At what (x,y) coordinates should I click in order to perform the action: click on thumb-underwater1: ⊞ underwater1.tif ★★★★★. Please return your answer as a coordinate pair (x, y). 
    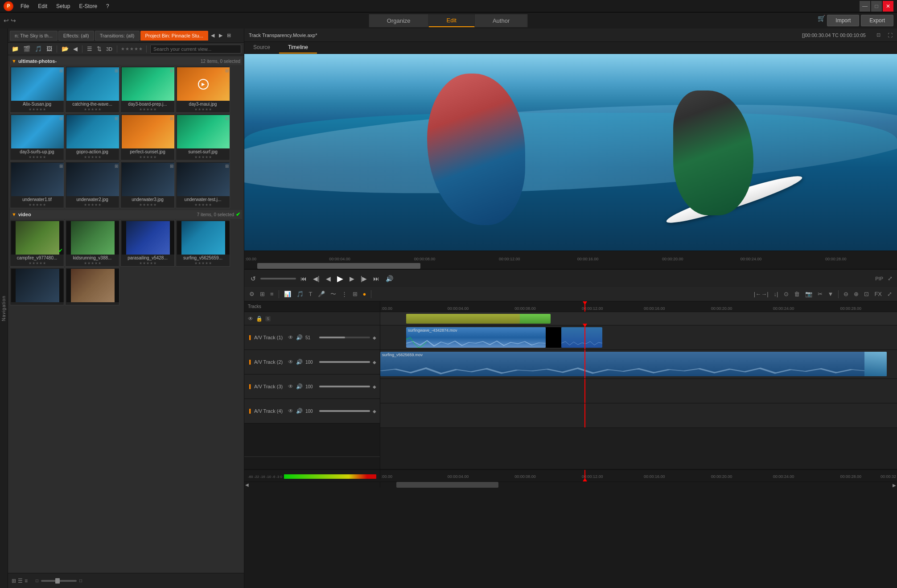
    Looking at the image, I should click on (37, 185).